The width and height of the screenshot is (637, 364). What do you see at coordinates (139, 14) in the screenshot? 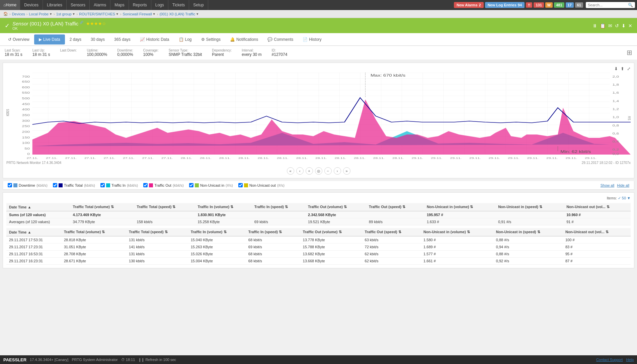
I see `bc-sonicwall: Sonicwall Firewall ▼` at bounding box center [139, 14].